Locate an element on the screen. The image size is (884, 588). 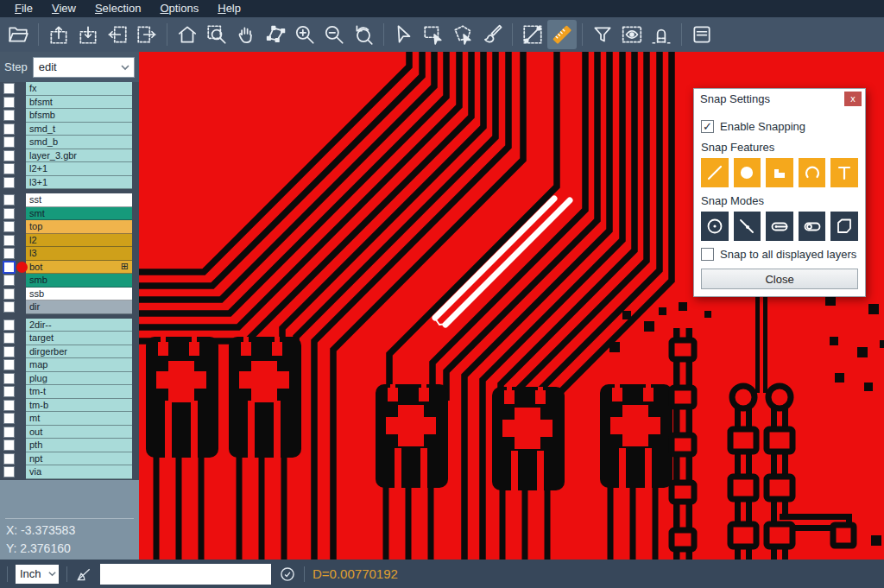
layer-name-cell: pth is located at coordinates (79, 446).